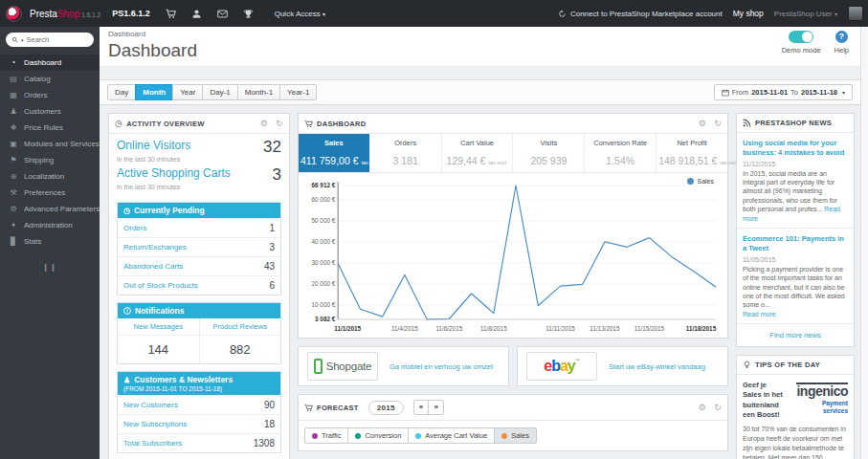 This screenshot has width=868, height=459. Describe the element at coordinates (478, 143) in the screenshot. I see `kpi-label: Cart Value` at that location.